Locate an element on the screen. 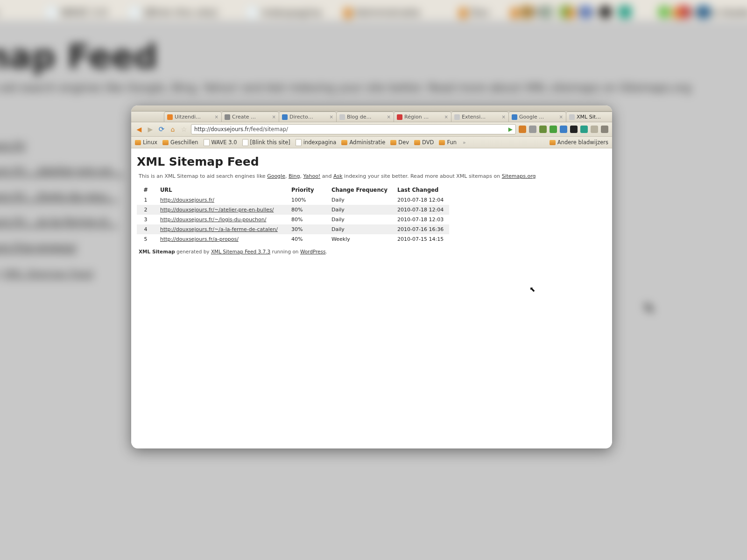  bookmarks-overflow: » is located at coordinates (464, 143).